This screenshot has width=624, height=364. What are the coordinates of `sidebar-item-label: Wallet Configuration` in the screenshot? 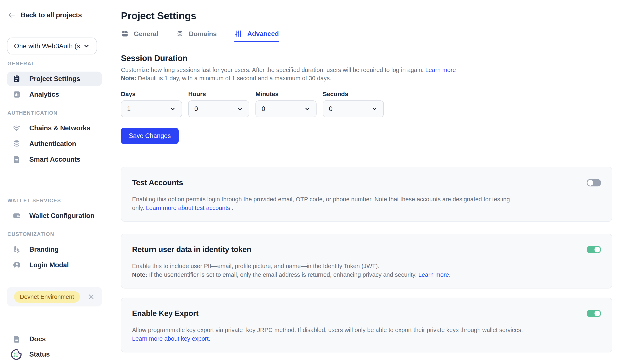 It's located at (62, 216).